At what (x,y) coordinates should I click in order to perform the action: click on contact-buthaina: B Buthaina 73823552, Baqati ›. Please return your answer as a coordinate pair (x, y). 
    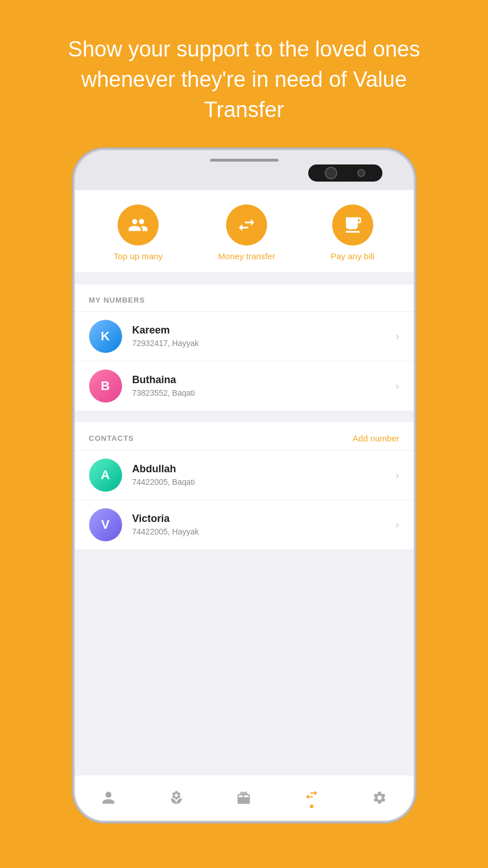
    Looking at the image, I should click on (244, 386).